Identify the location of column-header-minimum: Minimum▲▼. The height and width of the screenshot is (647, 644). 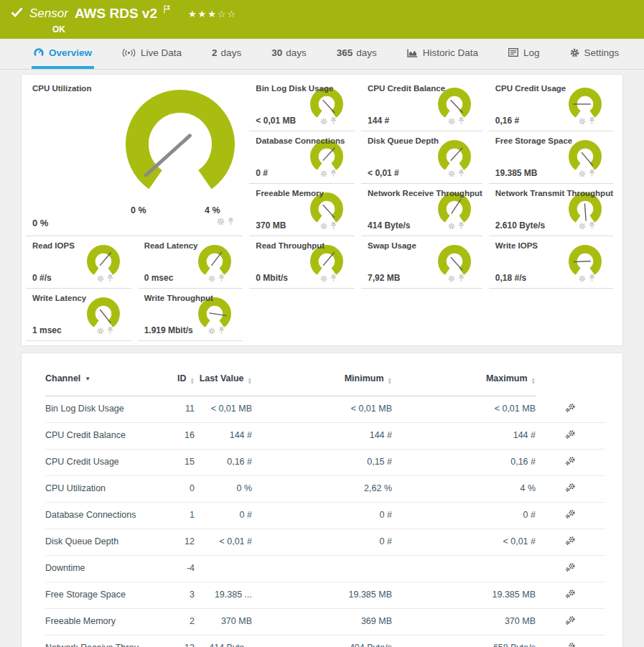
(322, 385).